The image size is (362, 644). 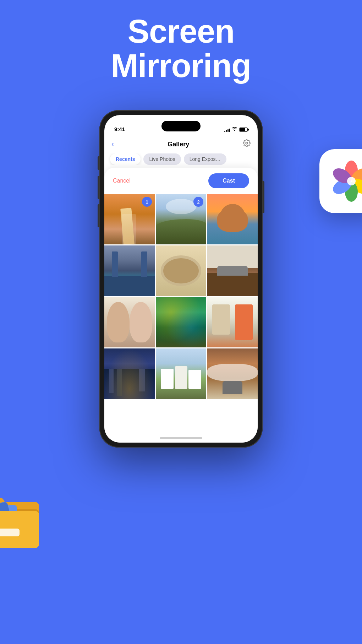 I want to click on photo-grid: 1 2, so click(x=181, y=296).